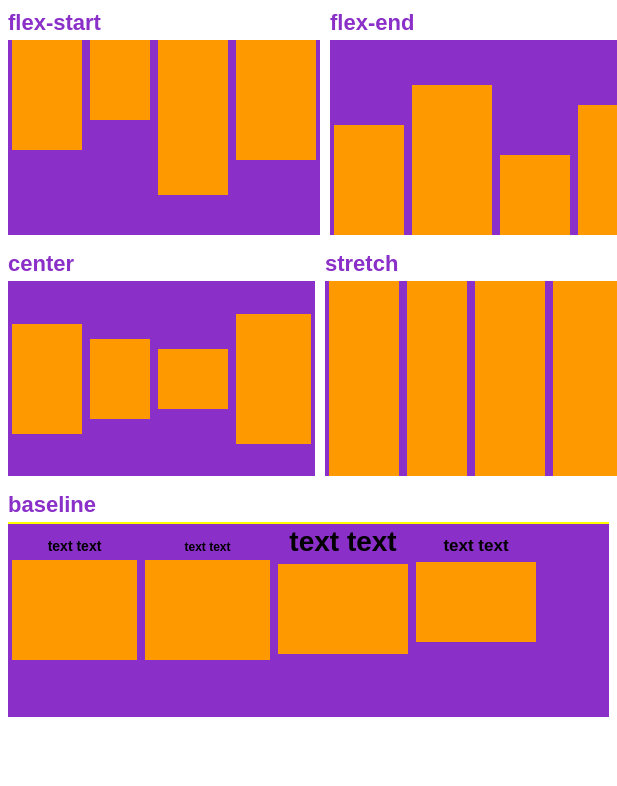 The width and height of the screenshot is (617, 786). Describe the element at coordinates (208, 599) in the screenshot. I see `baseline-col-2: text text` at that location.